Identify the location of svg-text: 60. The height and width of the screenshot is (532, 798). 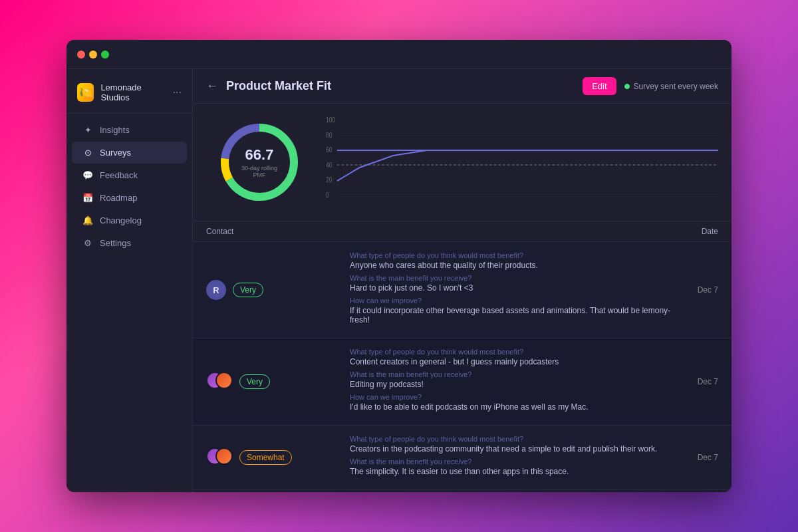
(329, 150).